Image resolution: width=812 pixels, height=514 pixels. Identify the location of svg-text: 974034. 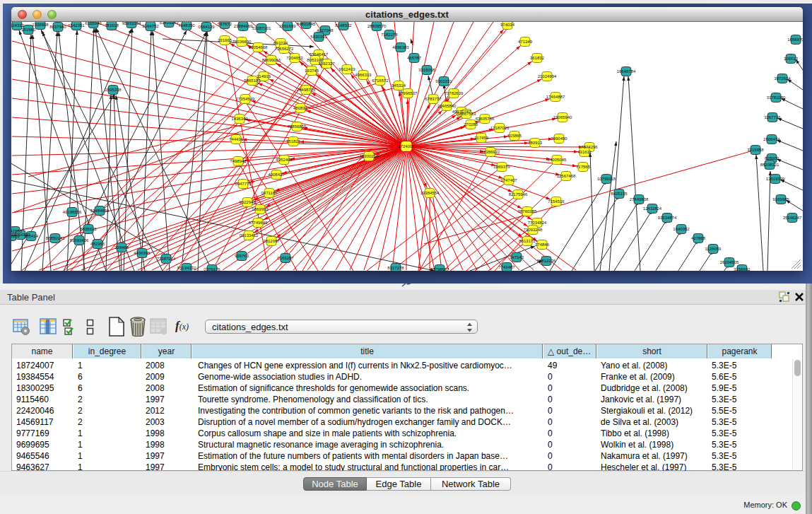
(507, 25).